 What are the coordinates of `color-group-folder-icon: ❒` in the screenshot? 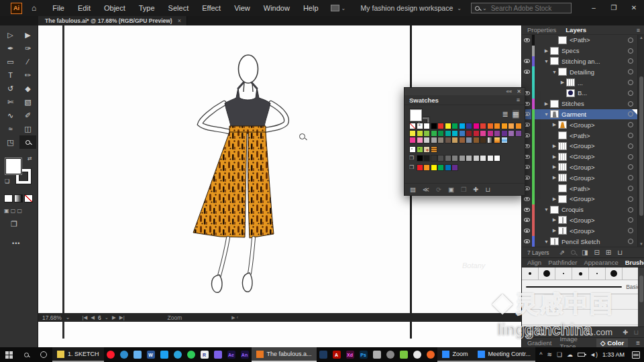 It's located at (413, 168).